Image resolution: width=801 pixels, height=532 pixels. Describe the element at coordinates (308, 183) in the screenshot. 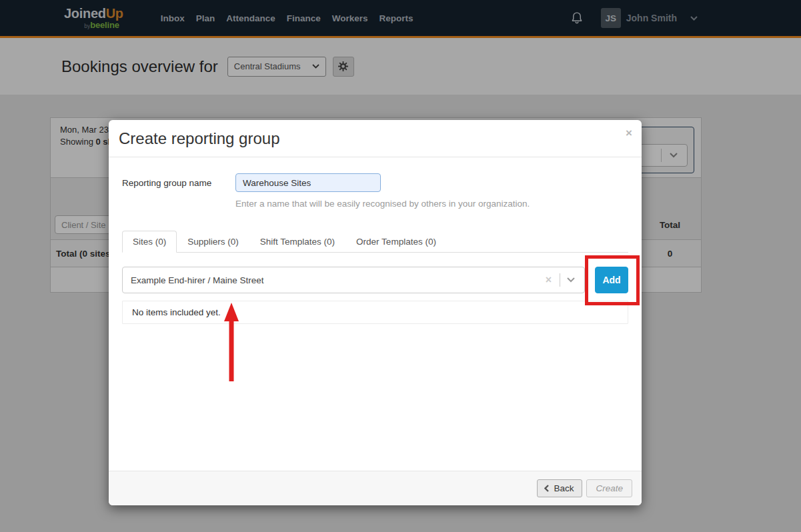

I see `reporting-group-name-input` at that location.